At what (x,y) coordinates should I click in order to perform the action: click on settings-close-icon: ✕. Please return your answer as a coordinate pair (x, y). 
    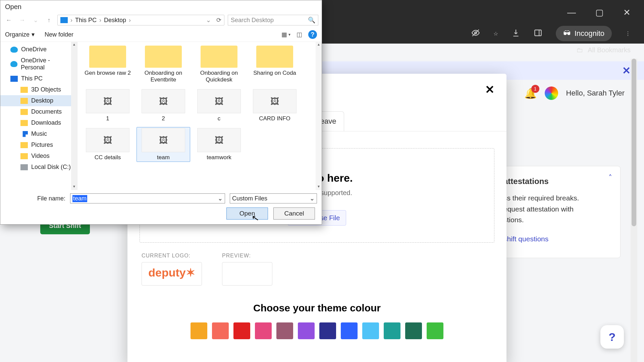
    Looking at the image, I should click on (490, 89).